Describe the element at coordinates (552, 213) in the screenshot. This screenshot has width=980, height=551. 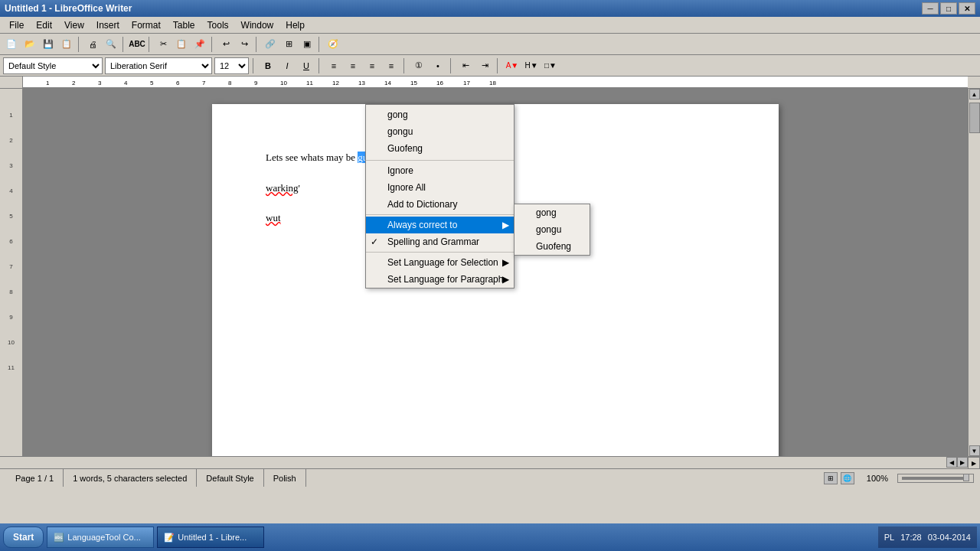
I see `always-correct-gong: gong` at that location.